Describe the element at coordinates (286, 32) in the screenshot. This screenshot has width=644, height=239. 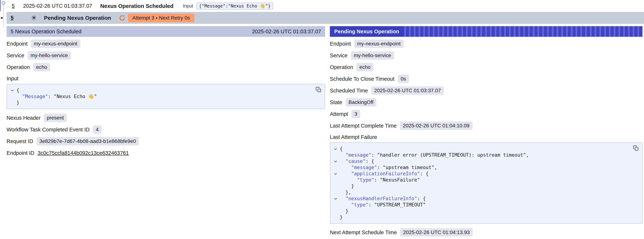
I see `event-detail-header-time: 2025-02-26 UTC 01:03:37.07` at that location.